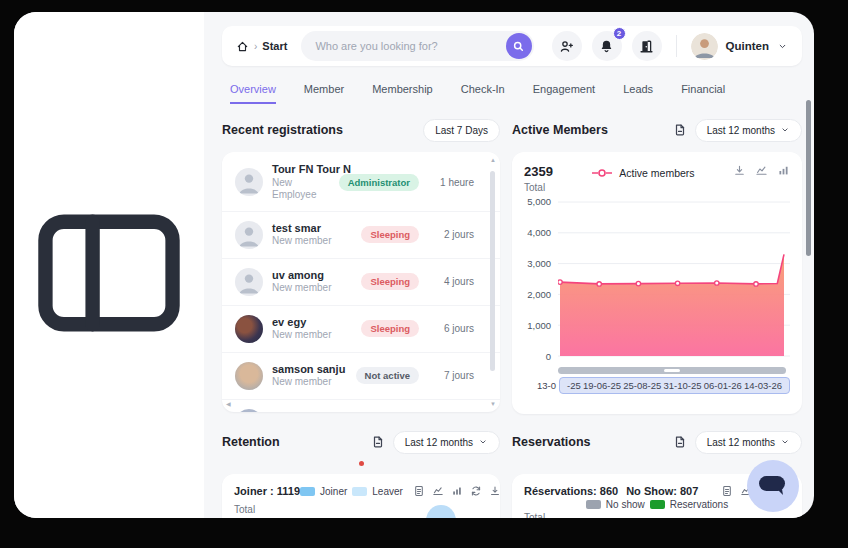 This screenshot has height=548, width=848. I want to click on retention-title: Retention, so click(292, 442).